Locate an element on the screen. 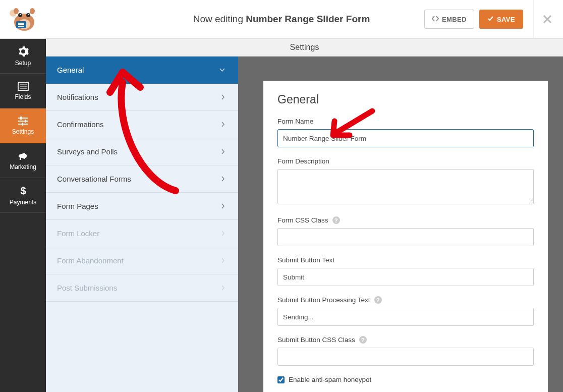  subnav-item-notifications: Notifications is located at coordinates (142, 97).